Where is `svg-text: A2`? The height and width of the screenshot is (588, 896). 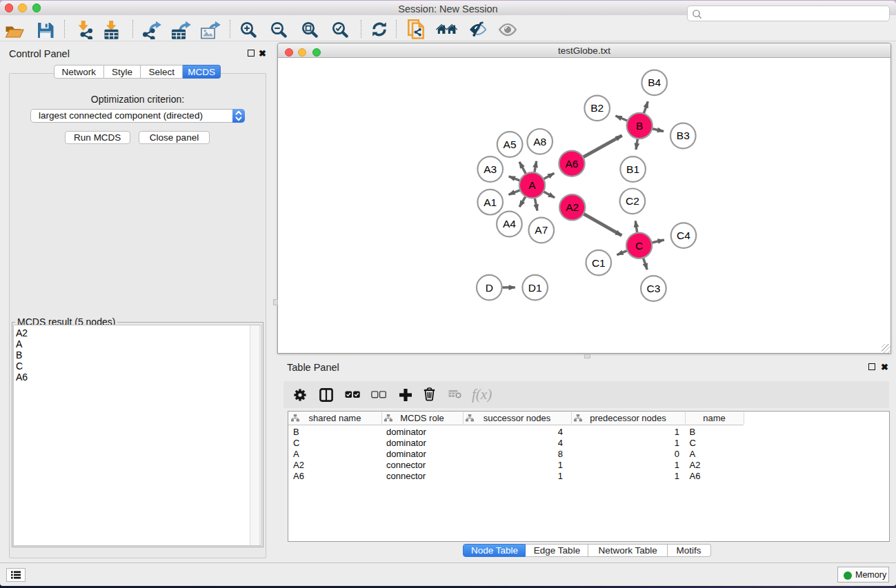
svg-text: A2 is located at coordinates (573, 207).